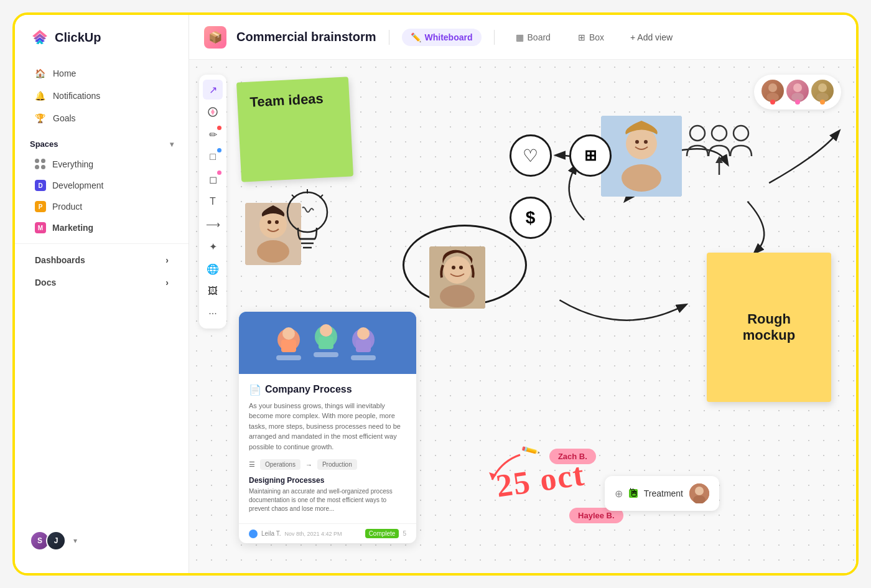  Describe the element at coordinates (520, 37) in the screenshot. I see `board-tab-icon: ▦` at that location.